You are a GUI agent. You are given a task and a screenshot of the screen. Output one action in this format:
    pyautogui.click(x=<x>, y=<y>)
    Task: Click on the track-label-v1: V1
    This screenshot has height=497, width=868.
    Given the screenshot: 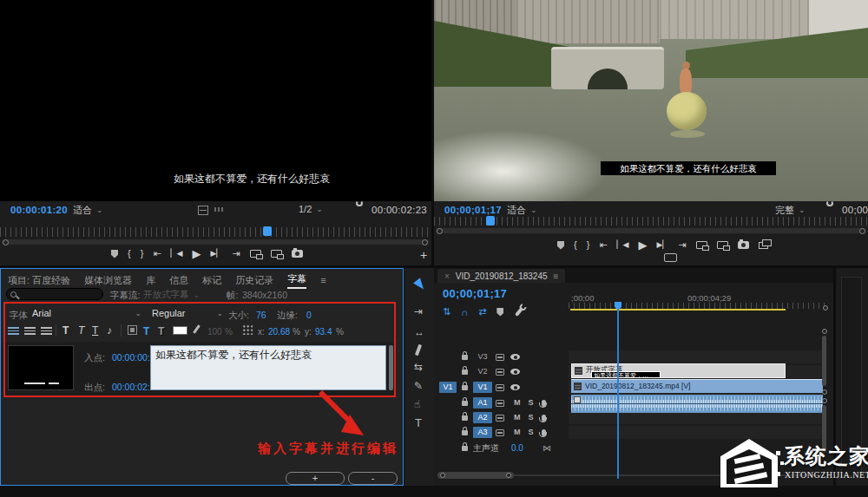 What is the action you would take?
    pyautogui.click(x=483, y=387)
    